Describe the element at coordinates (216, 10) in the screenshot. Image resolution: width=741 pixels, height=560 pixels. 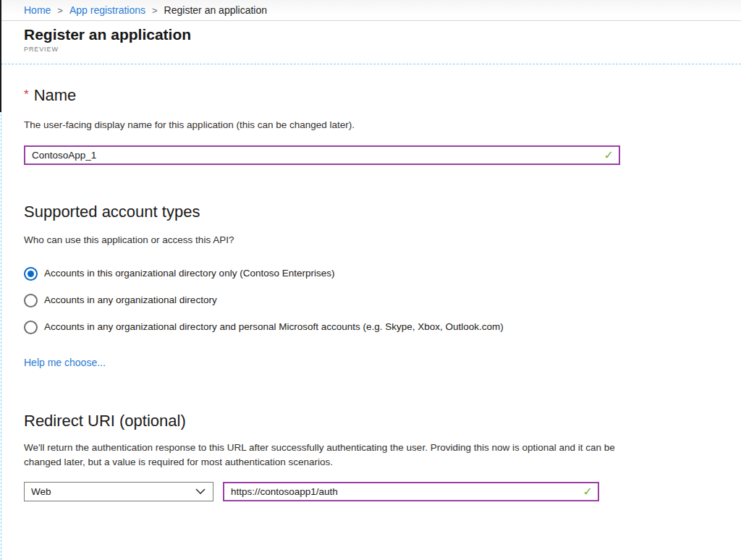
I see `breadcrumb-current-page: Register an application` at that location.